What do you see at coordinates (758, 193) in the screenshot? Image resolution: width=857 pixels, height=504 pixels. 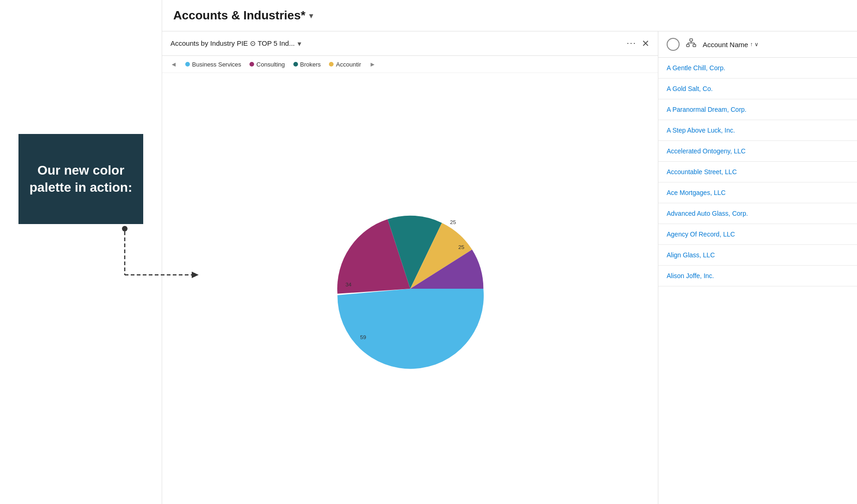 I see `account-row: Ace Mortgages, LLC` at bounding box center [758, 193].